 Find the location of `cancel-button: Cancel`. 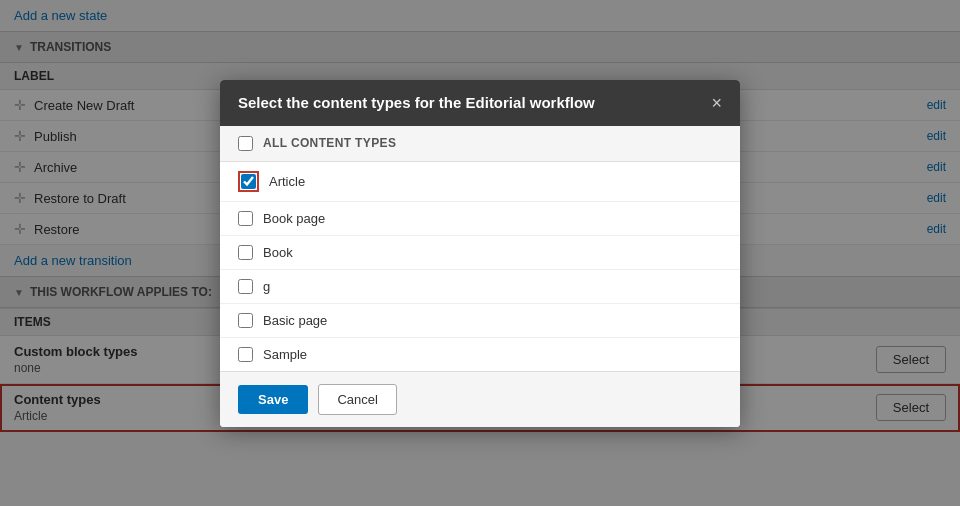

cancel-button: Cancel is located at coordinates (357, 400).